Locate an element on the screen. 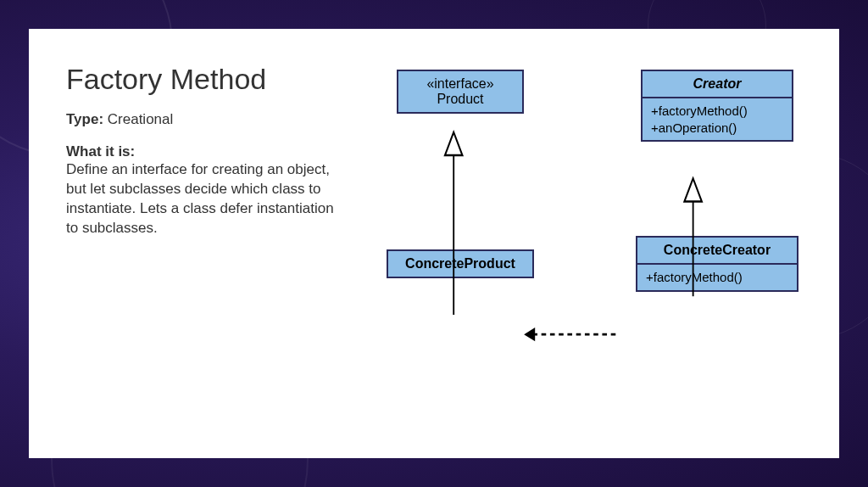 This screenshot has height=487, width=868. uml-class-header: «interface» Product is located at coordinates (460, 92).